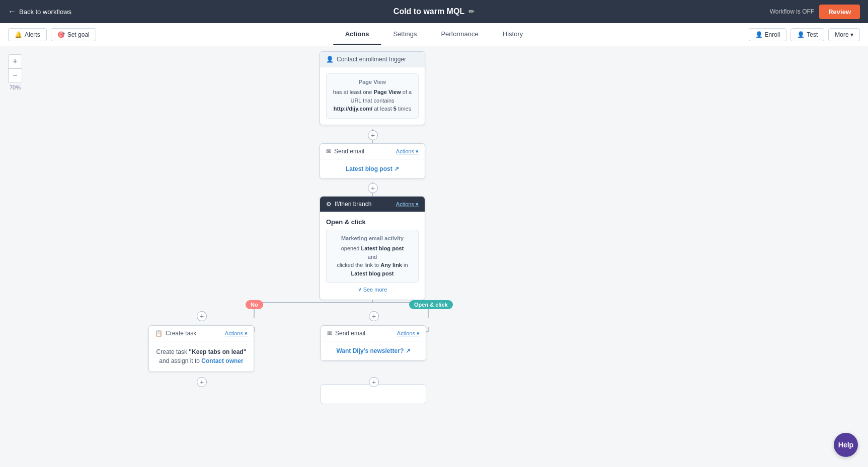  Describe the element at coordinates (373, 351) in the screenshot. I see `send-email-2-link: Want Dijy's newsletter? ↗` at that location.